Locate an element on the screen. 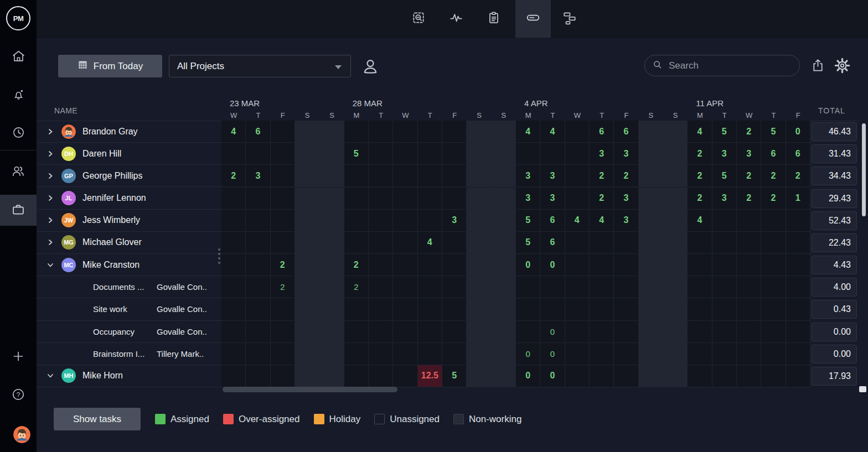 This screenshot has width=868, height=452. sidebar-item-time is located at coordinates (18, 133).